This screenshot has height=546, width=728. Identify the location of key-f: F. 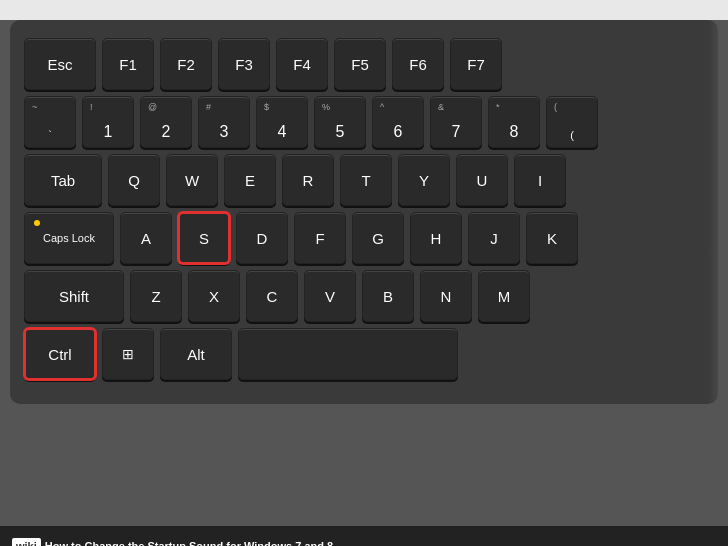
(320, 238).